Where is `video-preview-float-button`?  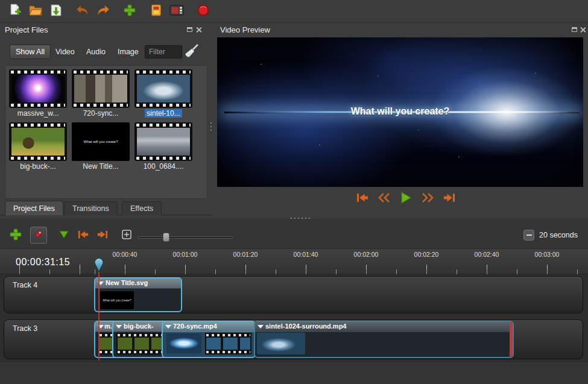 video-preview-float-button is located at coordinates (574, 30).